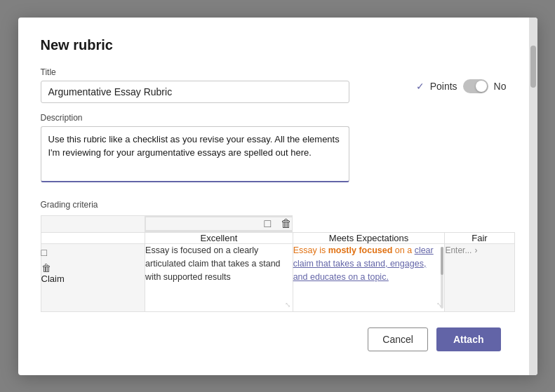 The image size is (555, 392). What do you see at coordinates (93, 278) in the screenshot?
I see `criterion-cell: □ 🗑 Claim` at bounding box center [93, 278].